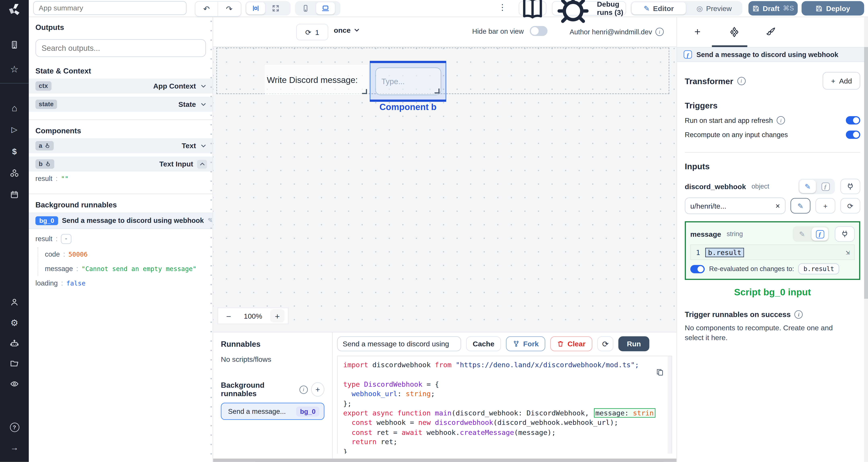 This screenshot has height=462, width=868. I want to click on expression-value: b.result, so click(724, 252).